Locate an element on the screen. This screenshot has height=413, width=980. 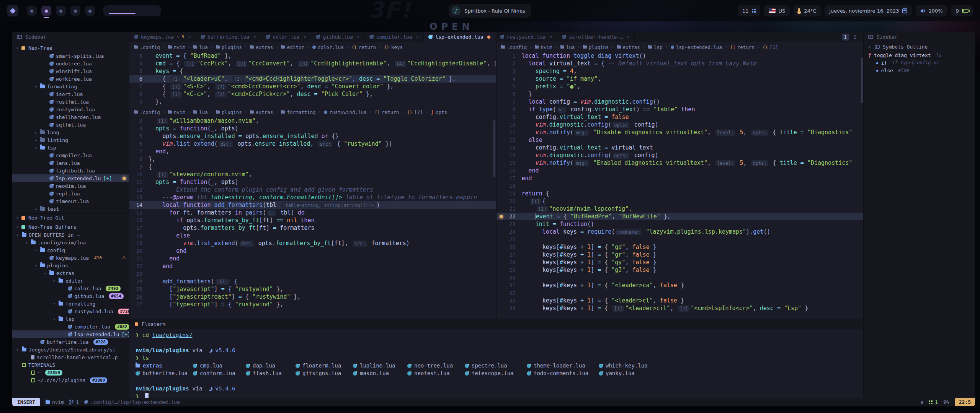
tree-item: ▾Juegos/Indies/SteamLibrary/st is located at coordinates (70, 350).